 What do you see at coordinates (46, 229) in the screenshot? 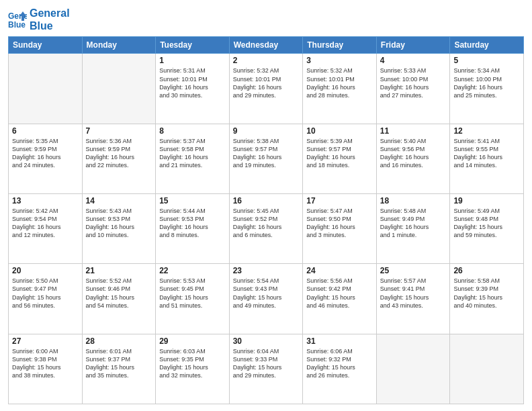
I see `day-cell: 13Sunrise: 5:42 AM Sunset: 9:54 PM Dayli…` at bounding box center [46, 229].